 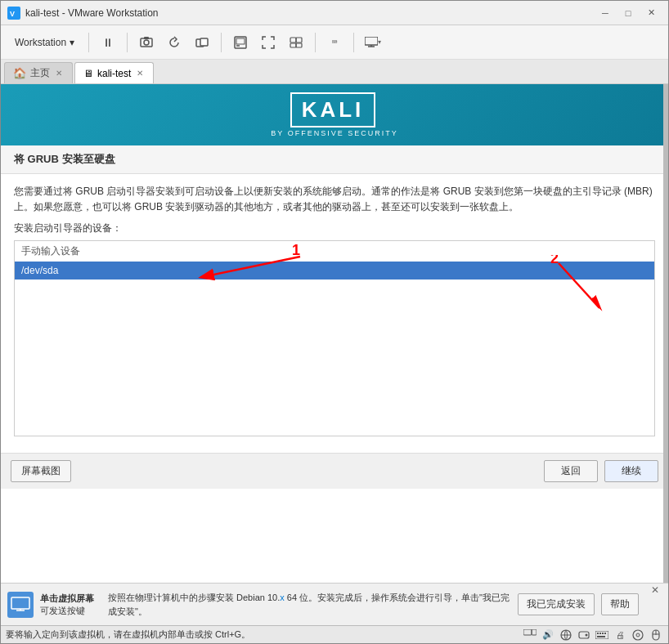 I want to click on home-icon: 🏠, so click(x=20, y=74).